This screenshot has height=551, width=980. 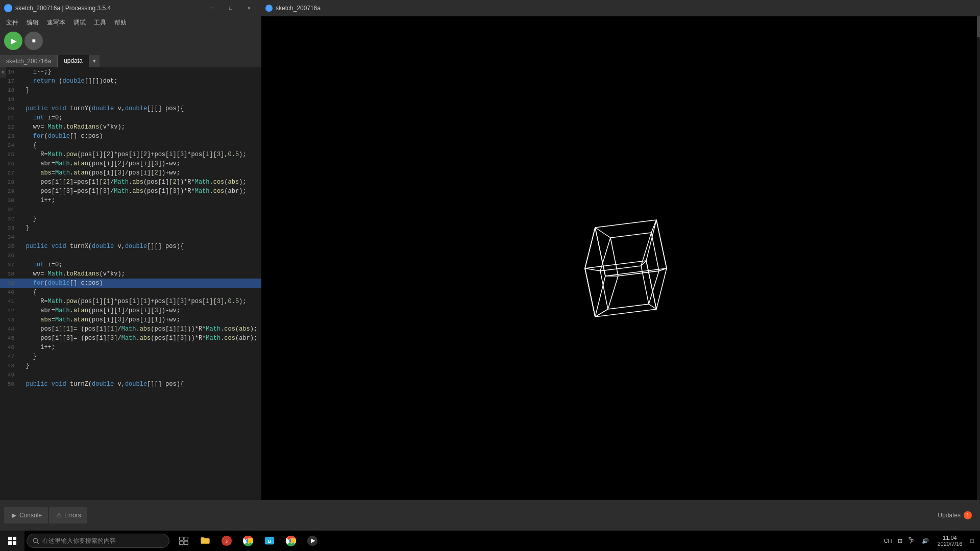 I want to click on code-line-48: 48 }, so click(x=131, y=366).